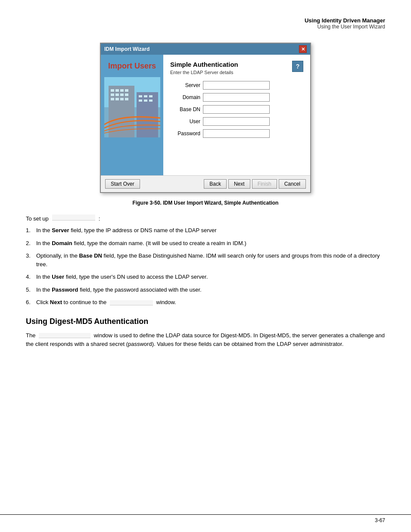 This screenshot has width=411, height=532. I want to click on page-footer: 3-67, so click(206, 519).